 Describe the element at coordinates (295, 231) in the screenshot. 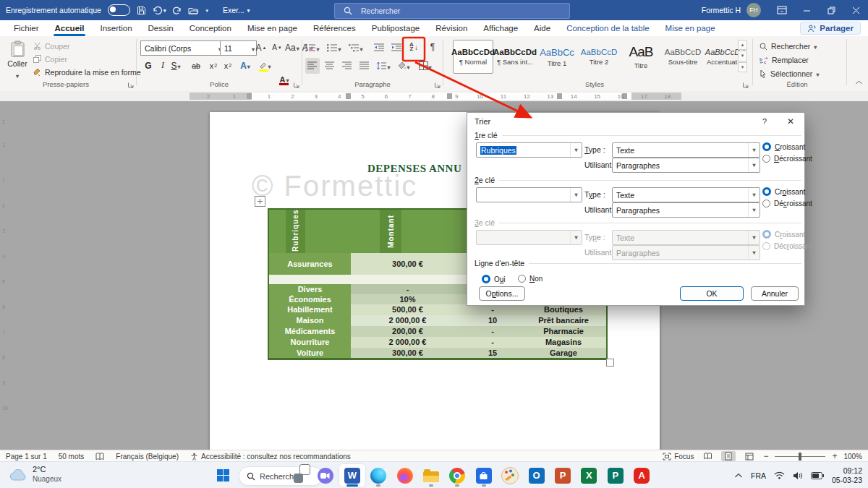

I see `table-header-label: Rubriques` at that location.